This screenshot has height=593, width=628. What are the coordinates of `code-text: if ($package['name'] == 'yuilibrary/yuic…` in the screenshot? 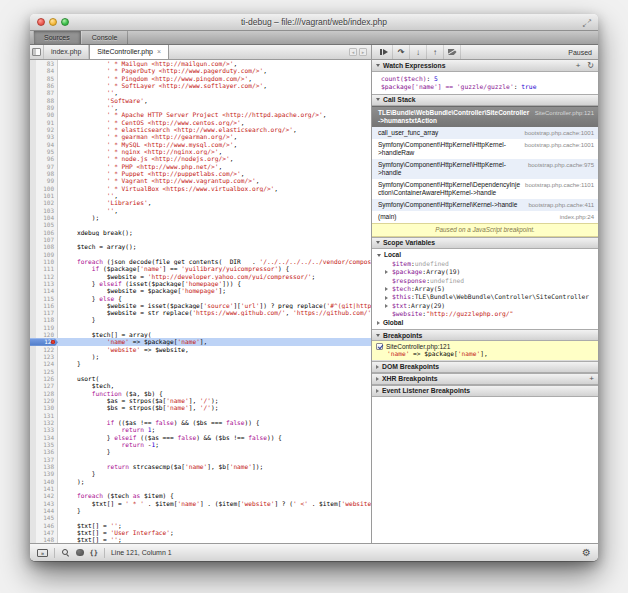 It's located at (214, 268).